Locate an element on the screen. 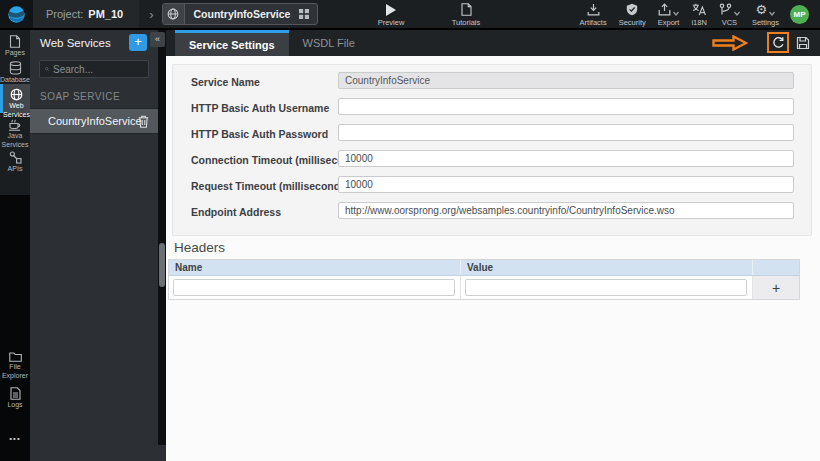  rail-item-pages: Pages is located at coordinates (15, 45).